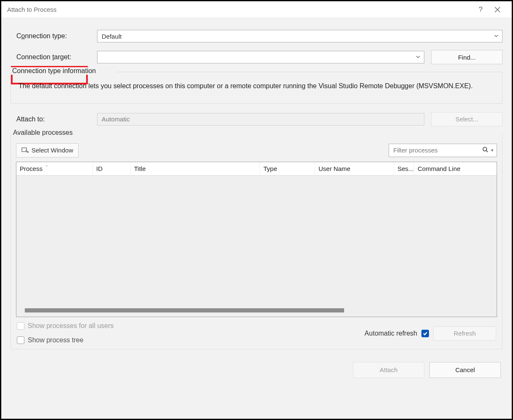 This screenshot has height=420, width=513. I want to click on connection-type-row: Connection type: Default, so click(256, 36).